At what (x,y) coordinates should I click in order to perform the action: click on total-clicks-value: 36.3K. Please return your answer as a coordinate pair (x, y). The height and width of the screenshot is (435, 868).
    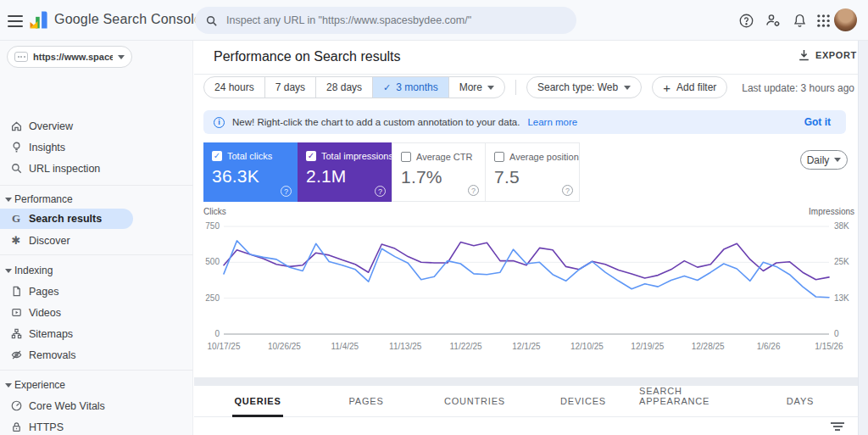
    Looking at the image, I should click on (251, 176).